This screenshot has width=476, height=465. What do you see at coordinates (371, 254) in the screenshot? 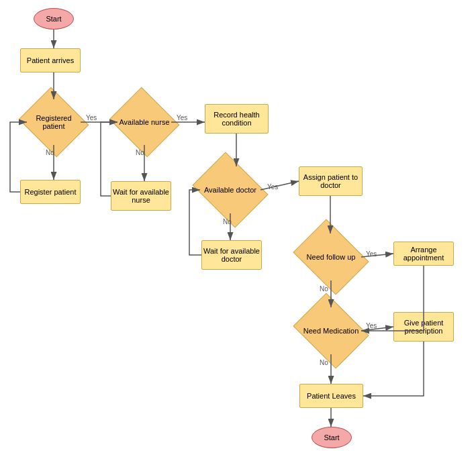
I see `label-yes-followup: Yes` at bounding box center [371, 254].